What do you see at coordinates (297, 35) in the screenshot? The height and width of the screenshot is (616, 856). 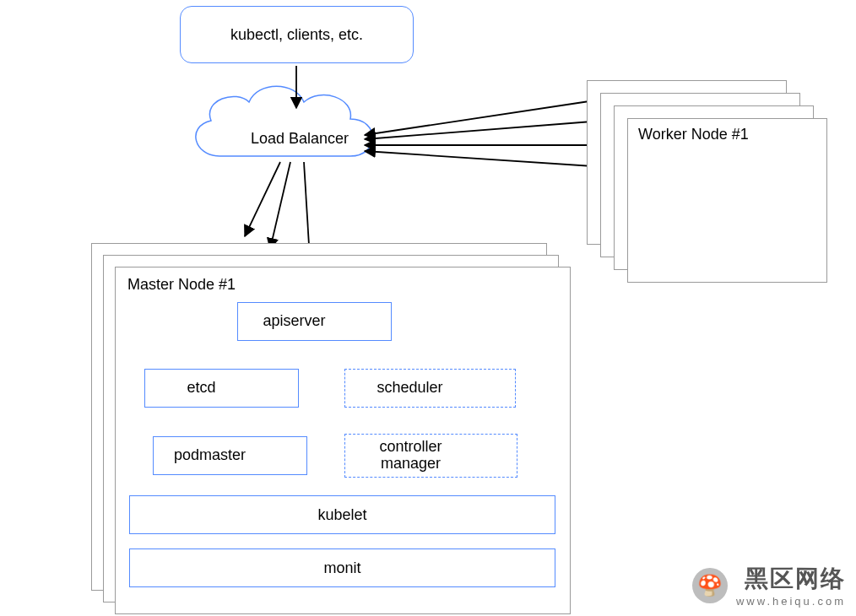 I see `clients-label: kubectl, clients, etc.` at bounding box center [297, 35].